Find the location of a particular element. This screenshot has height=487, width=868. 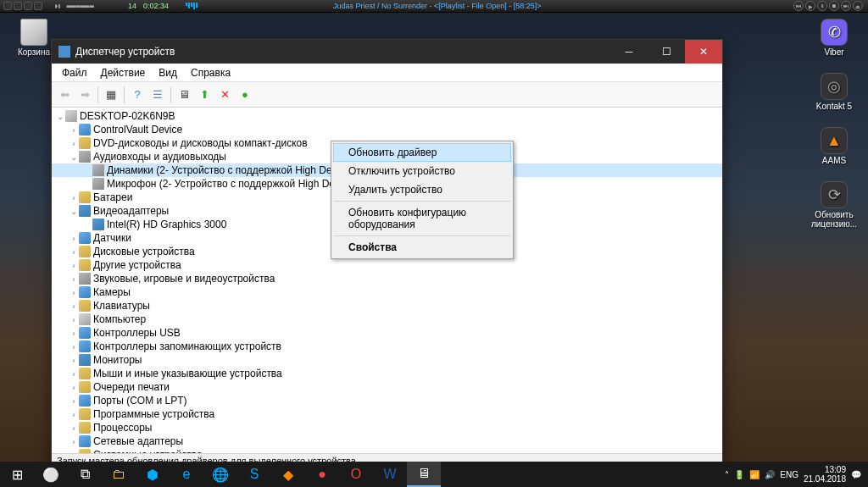

eject-icon: ⏏ is located at coordinates (858, 6).